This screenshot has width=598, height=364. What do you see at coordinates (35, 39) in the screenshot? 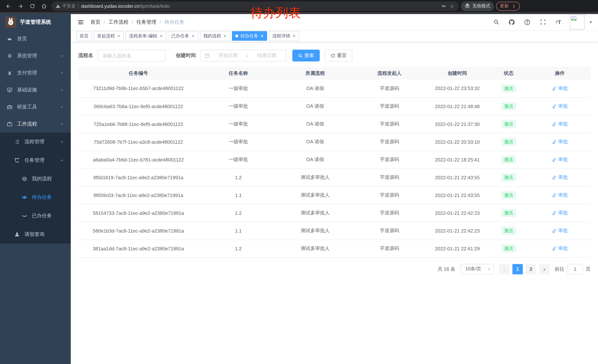
I see `sidebar-item-home: 首页` at bounding box center [35, 39].